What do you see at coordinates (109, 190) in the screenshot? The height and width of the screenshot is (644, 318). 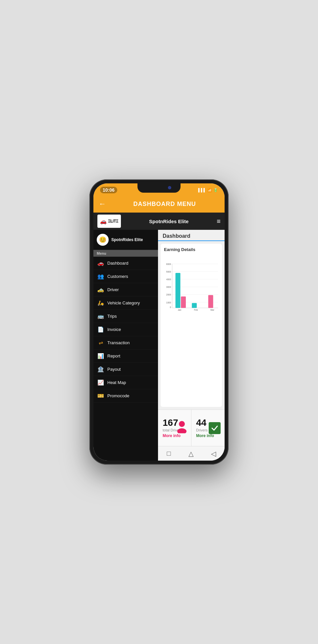 I see `status-time: 10:06` at bounding box center [109, 190].